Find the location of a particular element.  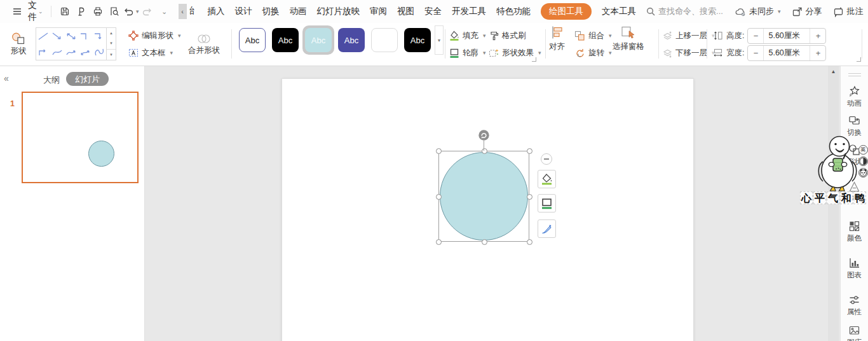

height-increase-button: + is located at coordinates (818, 36).